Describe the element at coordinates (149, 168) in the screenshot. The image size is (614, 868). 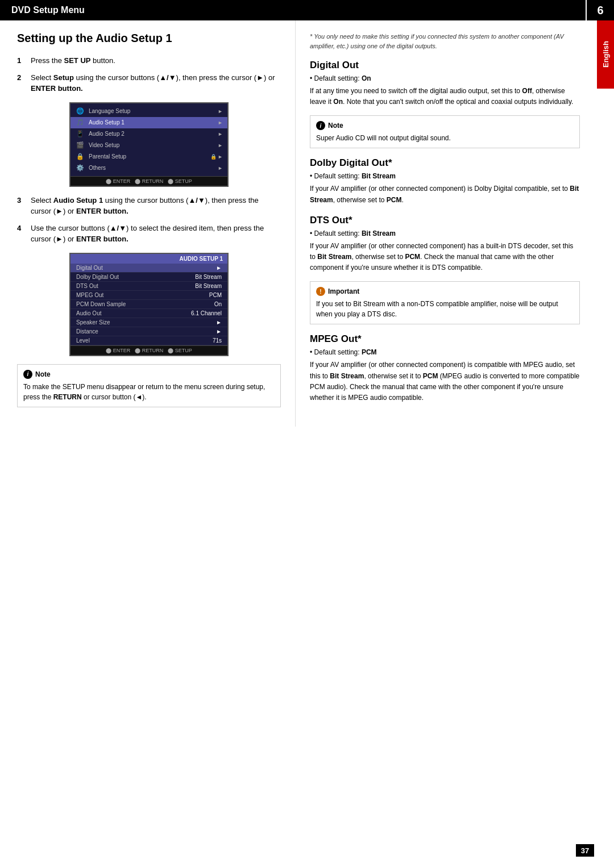
I see `menu-item-others: ⚙️ Others ►` at that location.